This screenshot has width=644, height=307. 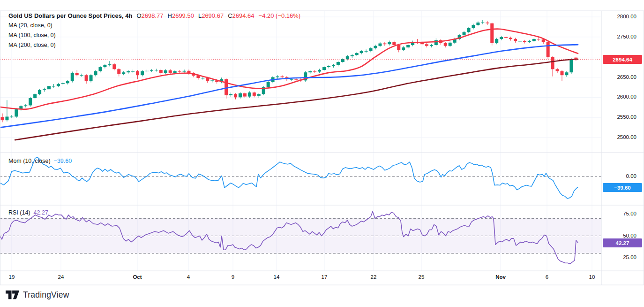 I want to click on momentum-value-badge: −39.60, so click(x=622, y=188).